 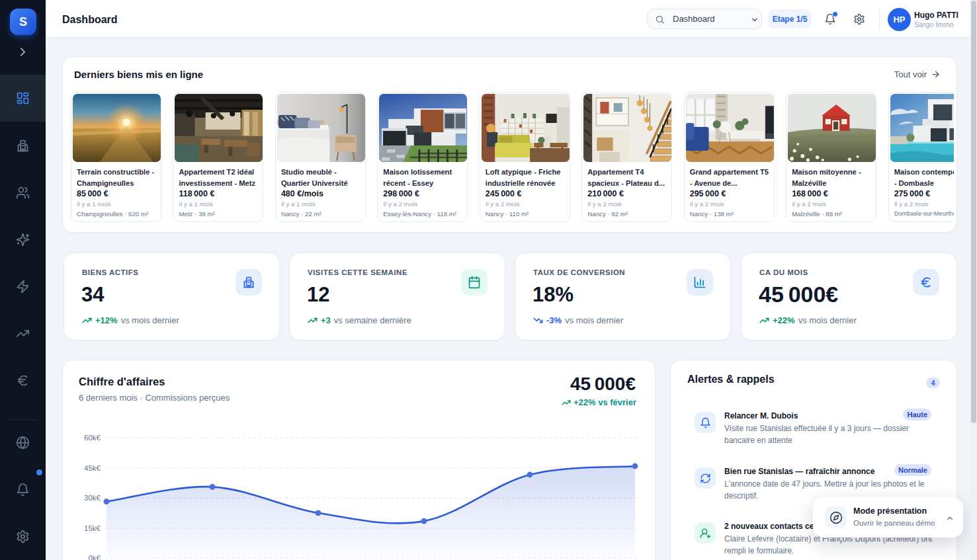 What do you see at coordinates (93, 498) in the screenshot?
I see `svg-text: 30k€` at bounding box center [93, 498].